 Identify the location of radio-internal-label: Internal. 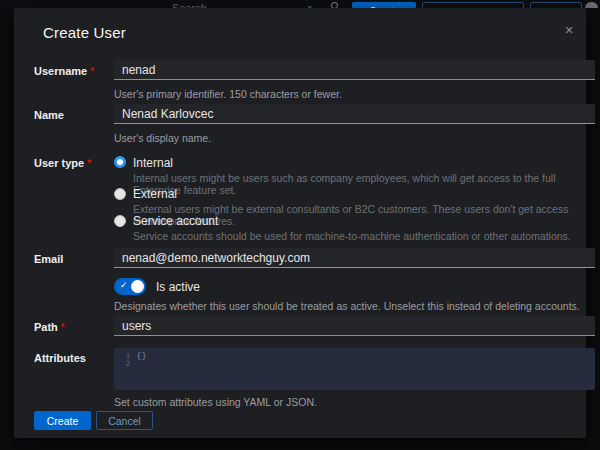
(153, 163).